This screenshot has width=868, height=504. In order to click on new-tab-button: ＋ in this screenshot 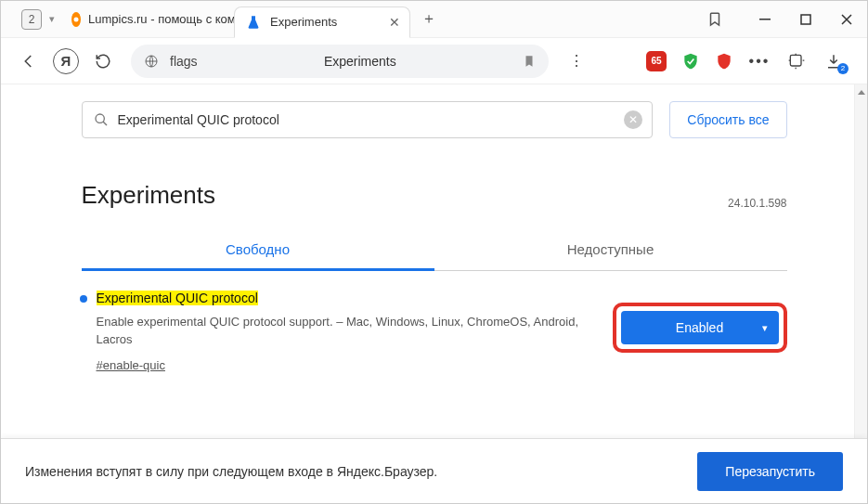, I will do `click(429, 19)`.